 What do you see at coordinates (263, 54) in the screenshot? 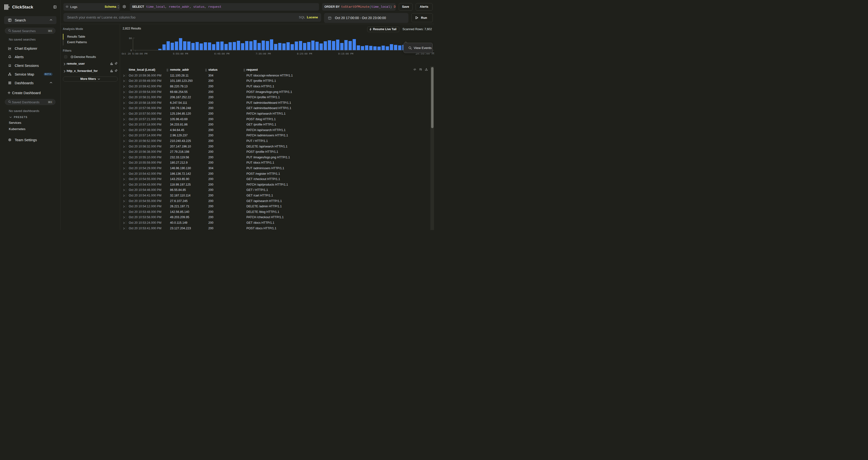
I see `svg-text: 7:35:00 PM` at bounding box center [263, 54].